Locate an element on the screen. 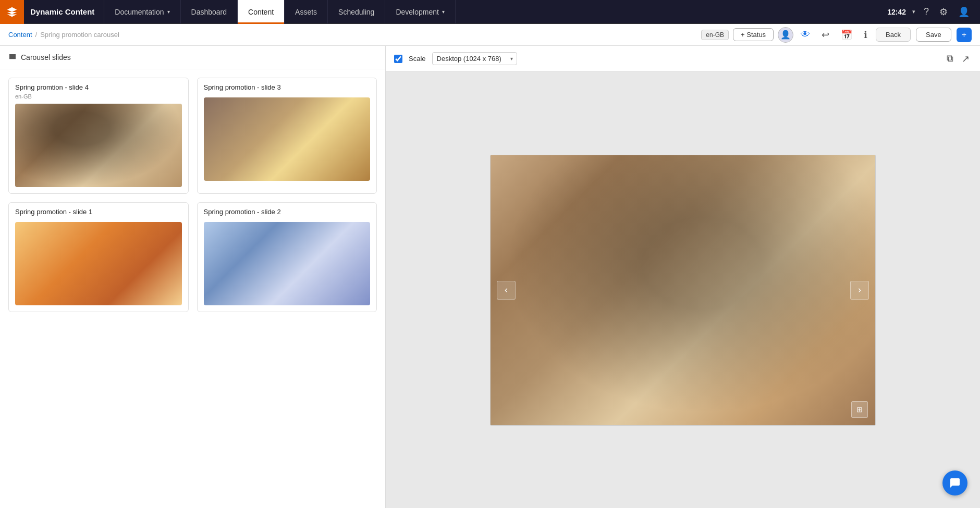  app-logo is located at coordinates (12, 12).